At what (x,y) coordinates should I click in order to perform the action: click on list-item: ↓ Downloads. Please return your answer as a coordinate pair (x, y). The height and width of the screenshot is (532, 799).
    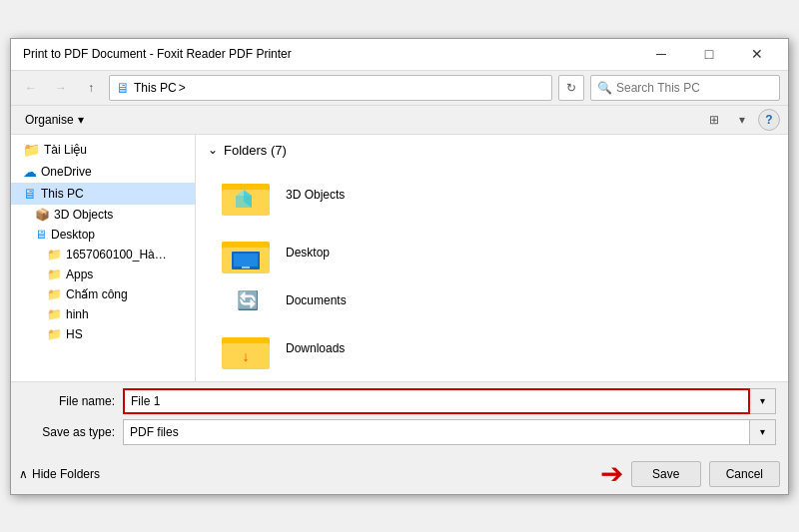
    Looking at the image, I should click on (495, 348).